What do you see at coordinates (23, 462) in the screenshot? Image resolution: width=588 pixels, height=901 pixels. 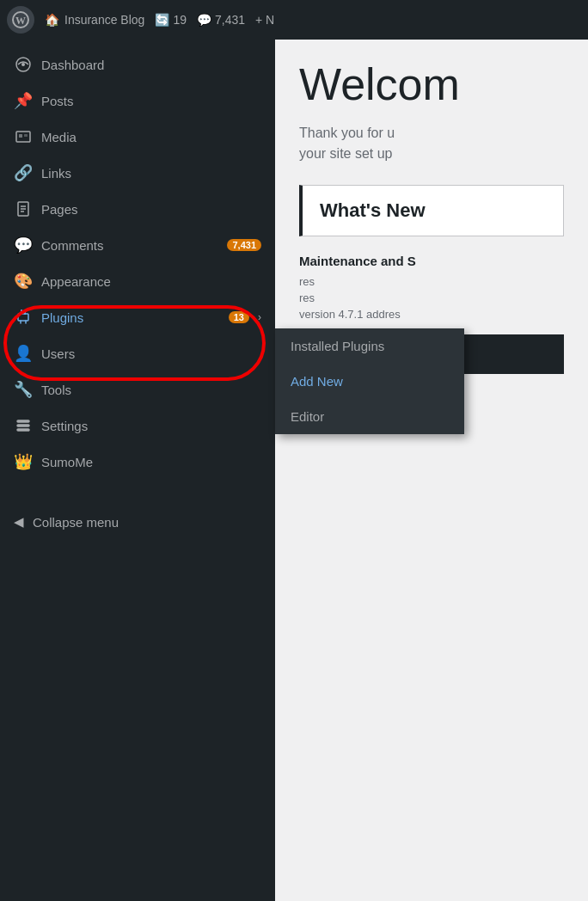 I see `sumome-icon: 👑` at bounding box center [23, 462].